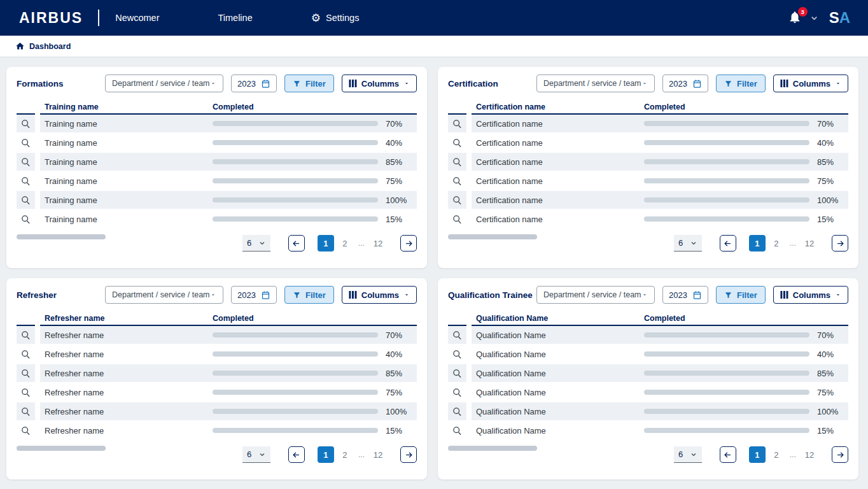  I want to click on filter-button-label: Filter, so click(747, 84).